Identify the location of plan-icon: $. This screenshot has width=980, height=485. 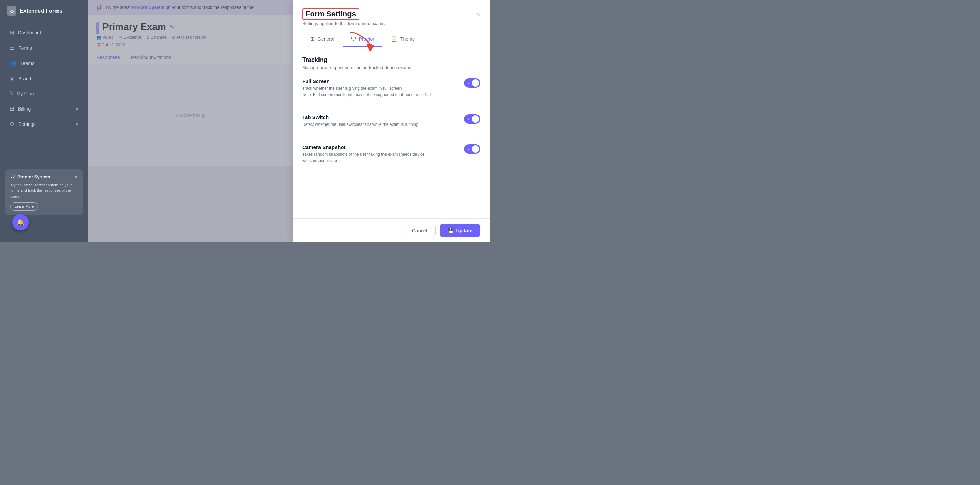
(11, 94).